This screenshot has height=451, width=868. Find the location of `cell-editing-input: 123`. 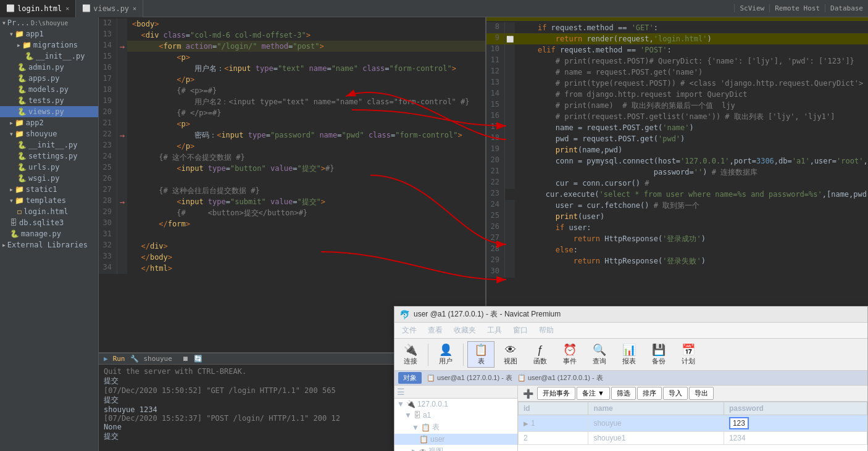

cell-editing-input: 123 is located at coordinates (739, 423).